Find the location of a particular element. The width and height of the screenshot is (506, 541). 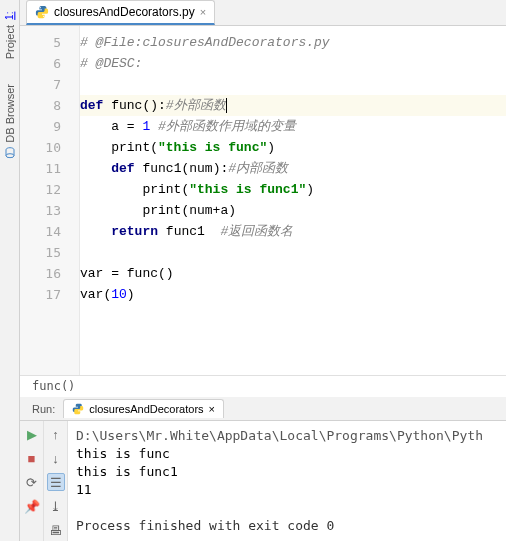

line-number: 15 is located at coordinates (40, 252).